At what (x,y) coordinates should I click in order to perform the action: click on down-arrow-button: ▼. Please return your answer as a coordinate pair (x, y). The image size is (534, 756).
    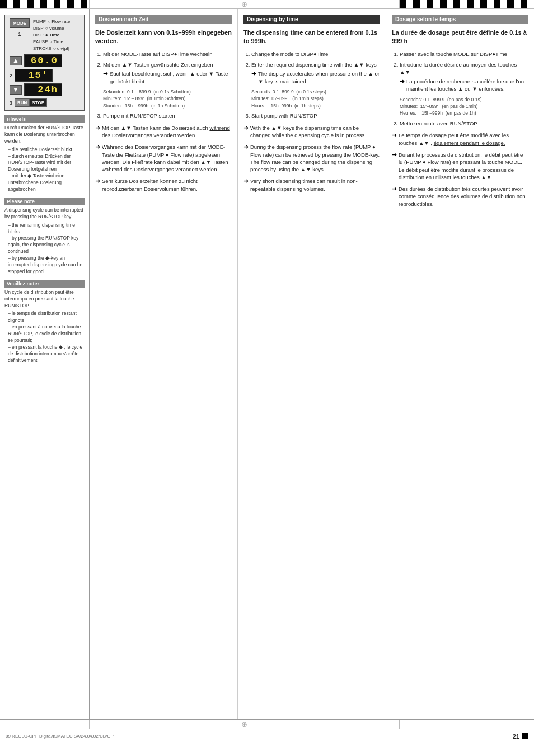
    Looking at the image, I should click on (16, 90).